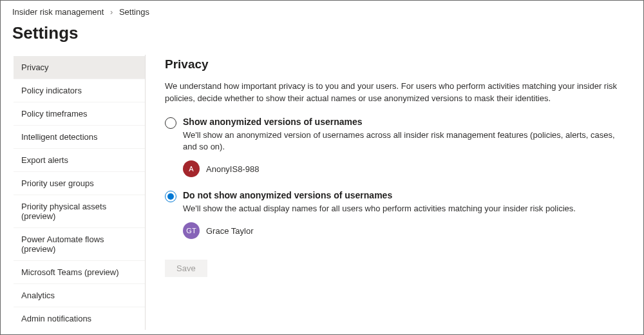  Describe the element at coordinates (322, 10) in the screenshot. I see `breadcrumb: Insider risk management › Settings` at that location.